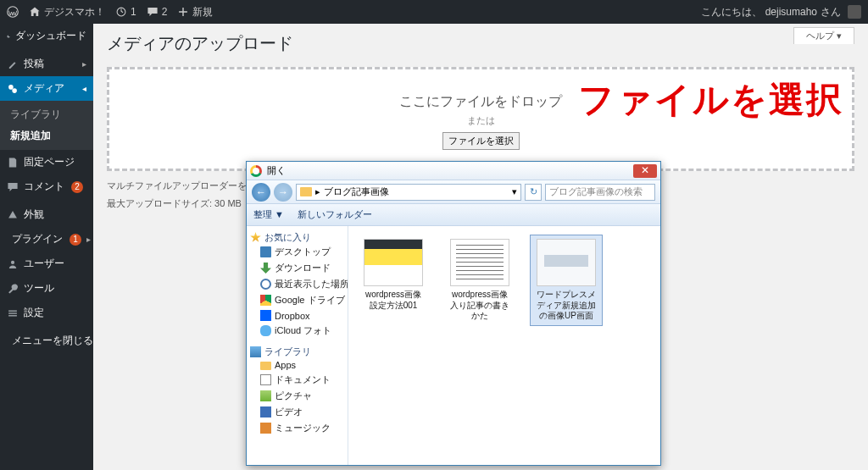 This screenshot has height=470, width=868. Describe the element at coordinates (266, 412) in the screenshot. I see `video-icon` at that location.